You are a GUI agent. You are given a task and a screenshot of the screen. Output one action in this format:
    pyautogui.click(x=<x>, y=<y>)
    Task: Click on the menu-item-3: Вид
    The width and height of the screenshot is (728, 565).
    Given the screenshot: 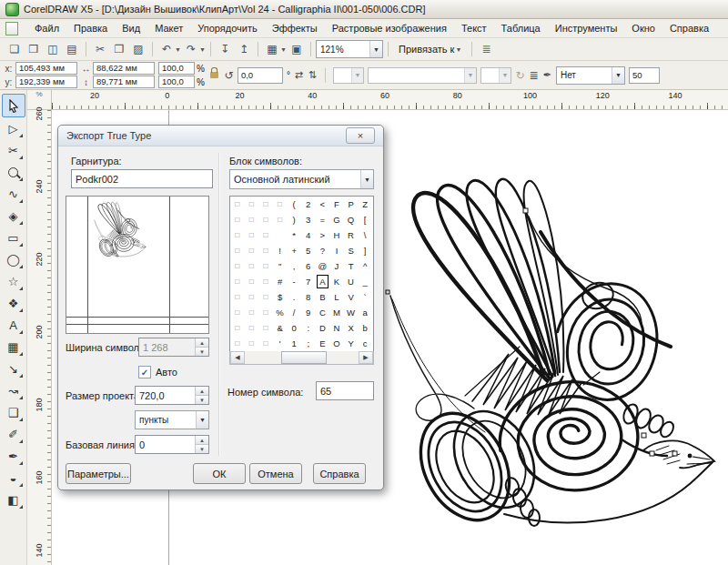 What is the action you would take?
    pyautogui.click(x=131, y=28)
    